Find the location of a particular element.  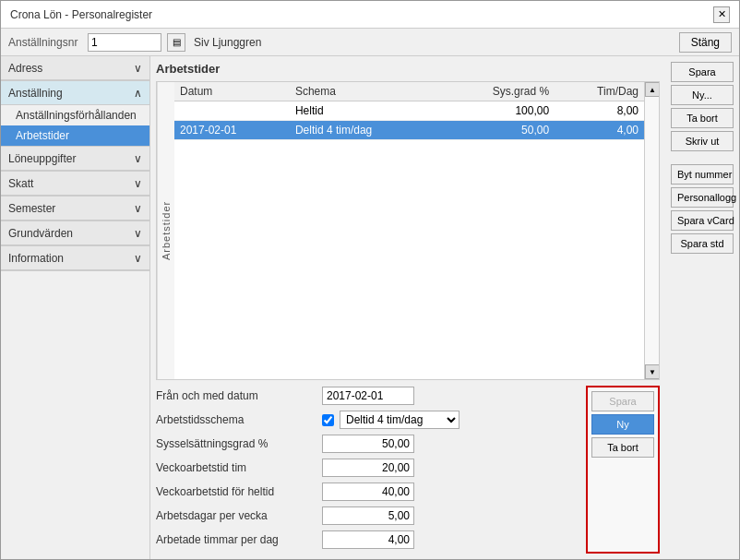

form-row-vecka-heltid: Veckoarbetstid för heltid is located at coordinates (367, 492).